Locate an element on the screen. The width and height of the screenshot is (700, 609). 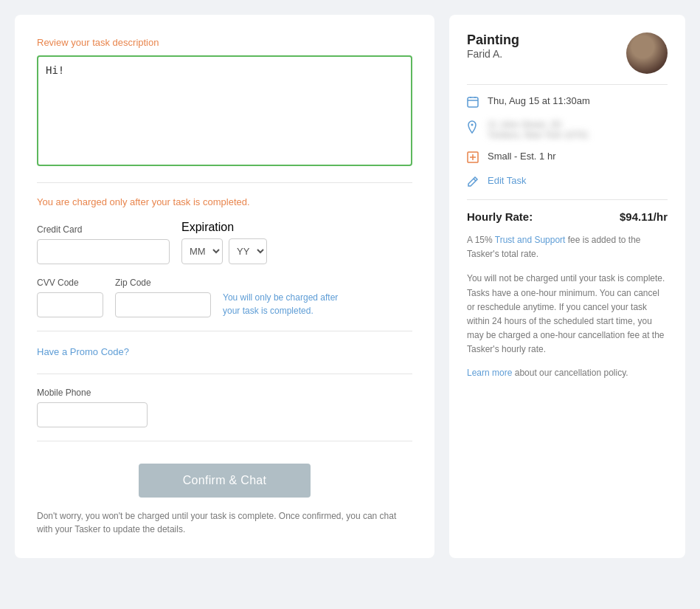
task-title: Painting is located at coordinates (493, 40).